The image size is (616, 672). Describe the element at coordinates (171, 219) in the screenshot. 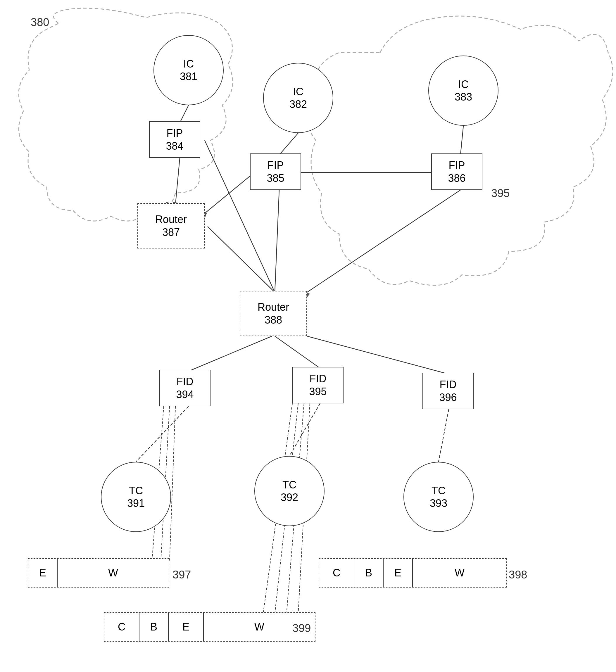

I see `router387-label1: Router` at that location.